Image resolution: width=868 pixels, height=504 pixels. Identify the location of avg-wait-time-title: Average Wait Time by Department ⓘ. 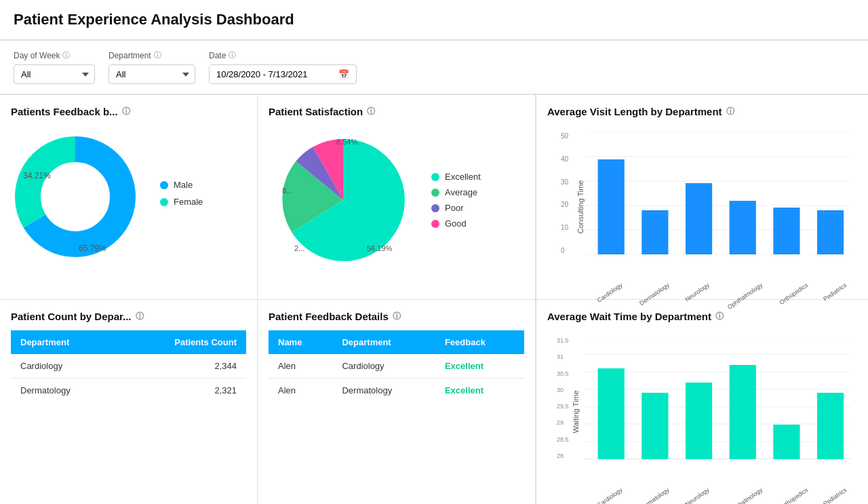
(703, 316).